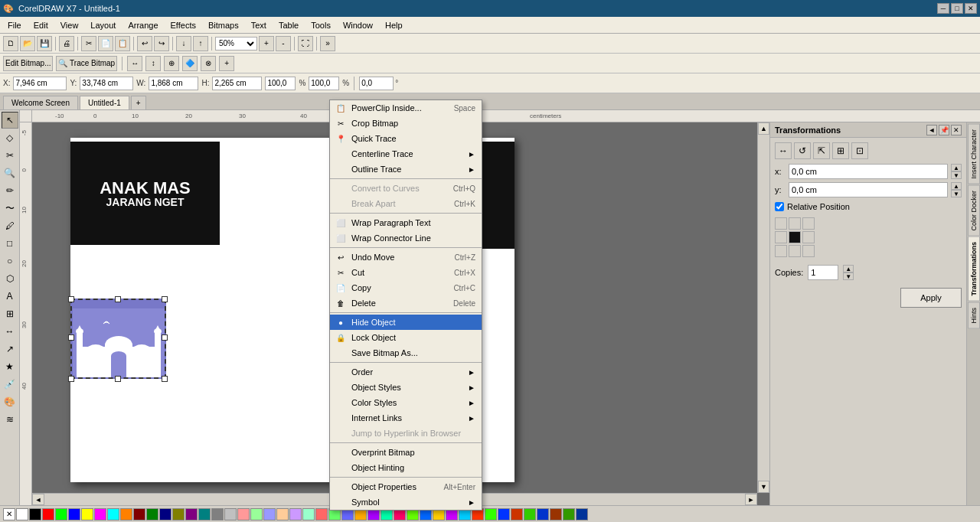  Describe the element at coordinates (795, 223) in the screenshot. I see `pos-tc` at that location.